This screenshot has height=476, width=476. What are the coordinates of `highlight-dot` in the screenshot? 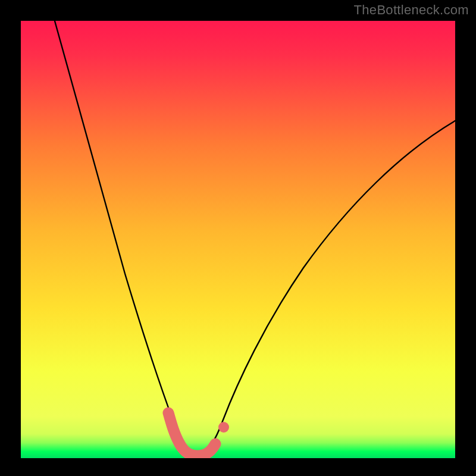 It's located at (224, 427).